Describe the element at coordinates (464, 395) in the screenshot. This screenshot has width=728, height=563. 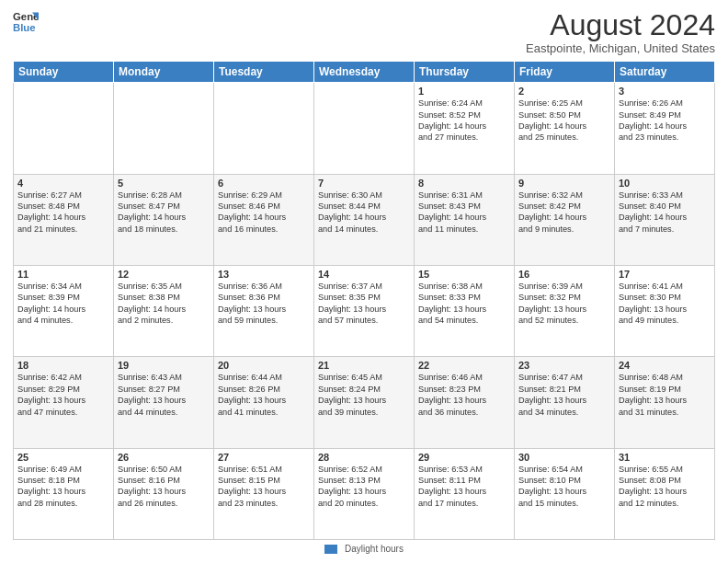
I see `cell-info: Sunrise: 6:46 AM Sunset: 8:23 PM Dayligh…` at that location.